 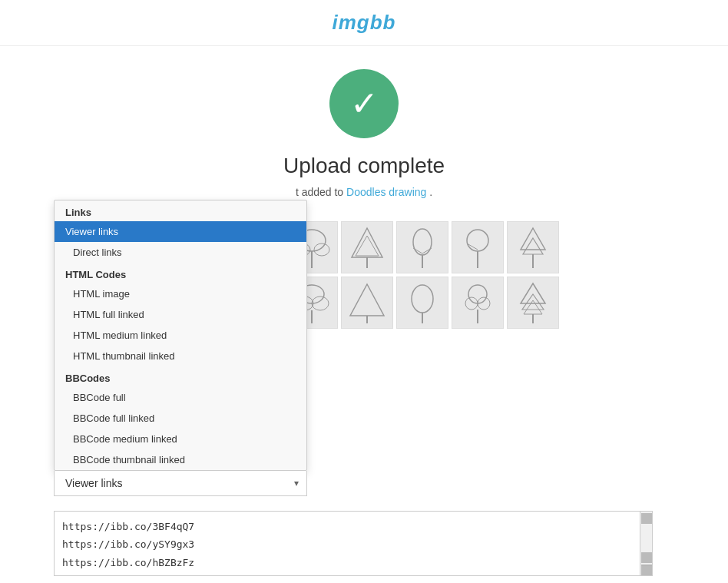 I want to click on logo: imgbb, so click(x=364, y=23).